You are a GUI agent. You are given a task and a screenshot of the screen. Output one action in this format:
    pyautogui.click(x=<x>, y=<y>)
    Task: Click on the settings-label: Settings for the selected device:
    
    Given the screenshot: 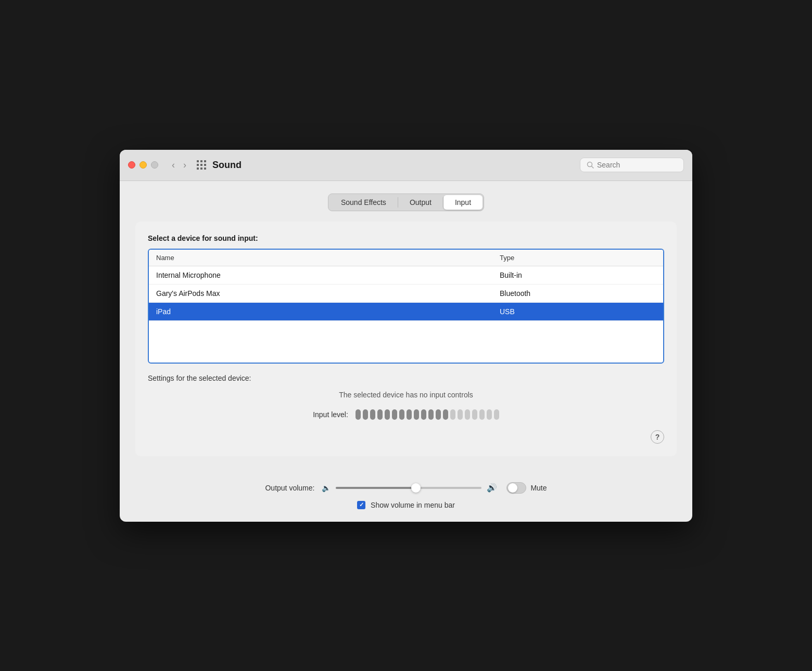 What is the action you would take?
    pyautogui.click(x=406, y=378)
    